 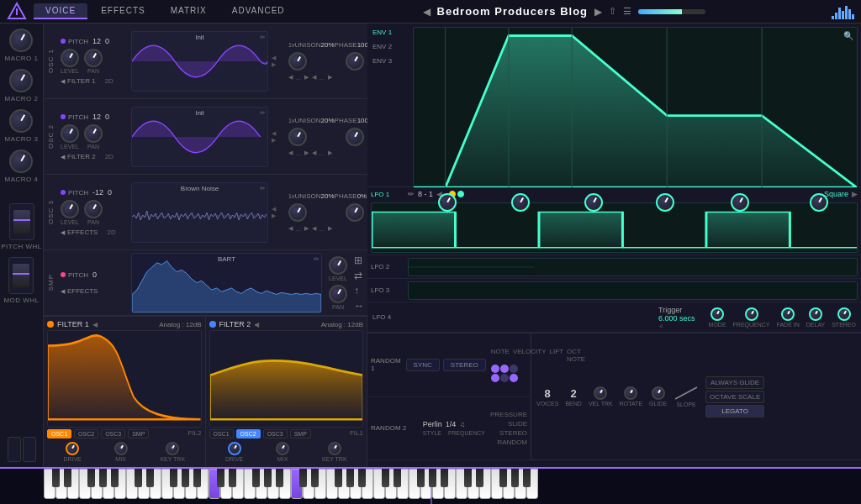 What do you see at coordinates (359, 260) in the screenshot?
I see `smp-loop-icon: ⊞` at bounding box center [359, 260].